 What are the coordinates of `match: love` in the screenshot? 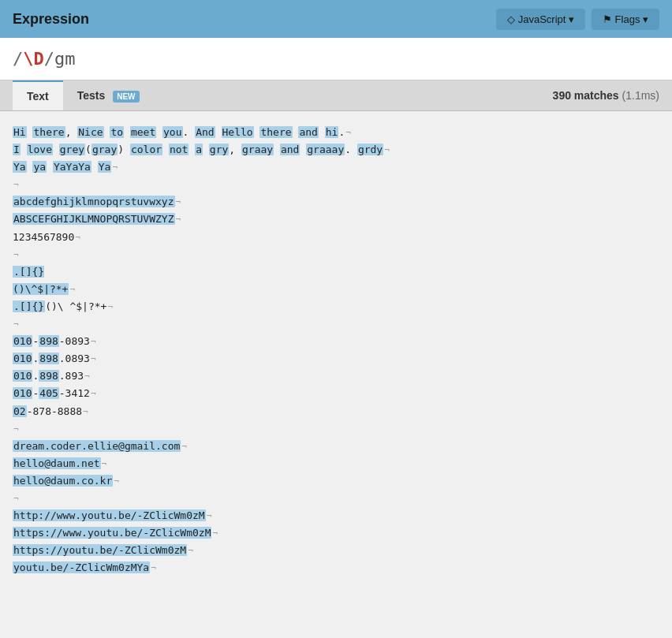 It's located at (39, 150).